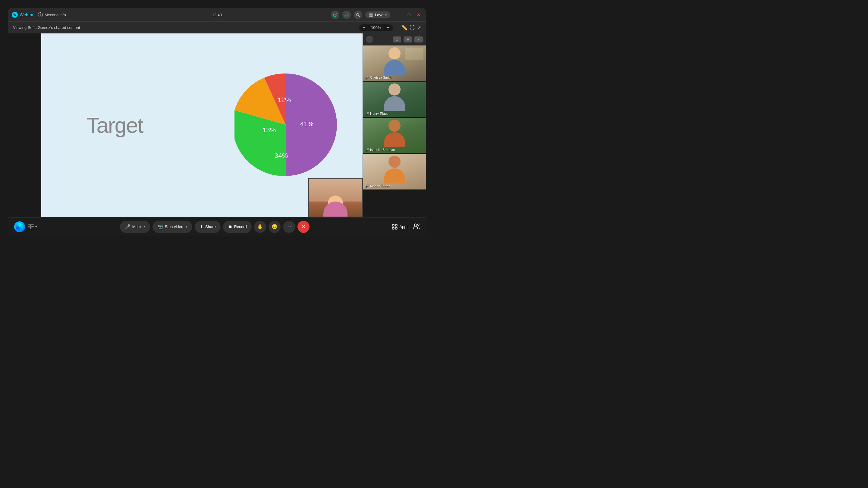  I want to click on share-label: Share, so click(210, 227).